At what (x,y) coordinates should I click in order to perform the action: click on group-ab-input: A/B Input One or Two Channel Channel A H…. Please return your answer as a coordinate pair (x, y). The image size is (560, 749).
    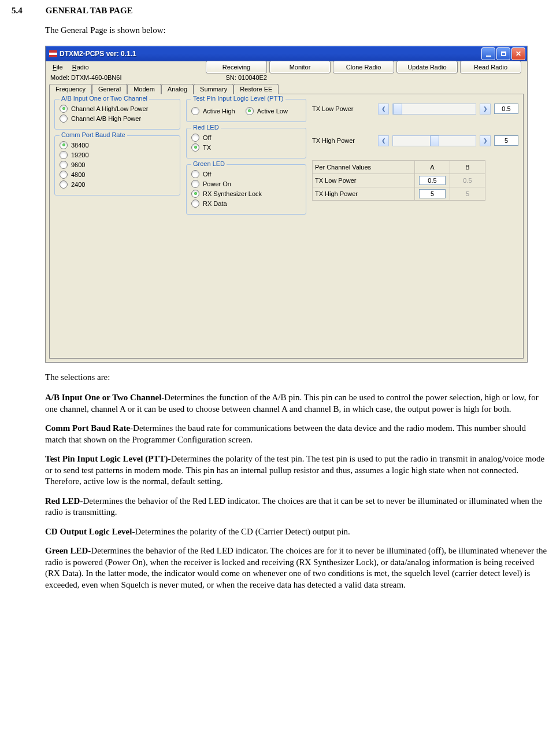
    Looking at the image, I should click on (117, 115).